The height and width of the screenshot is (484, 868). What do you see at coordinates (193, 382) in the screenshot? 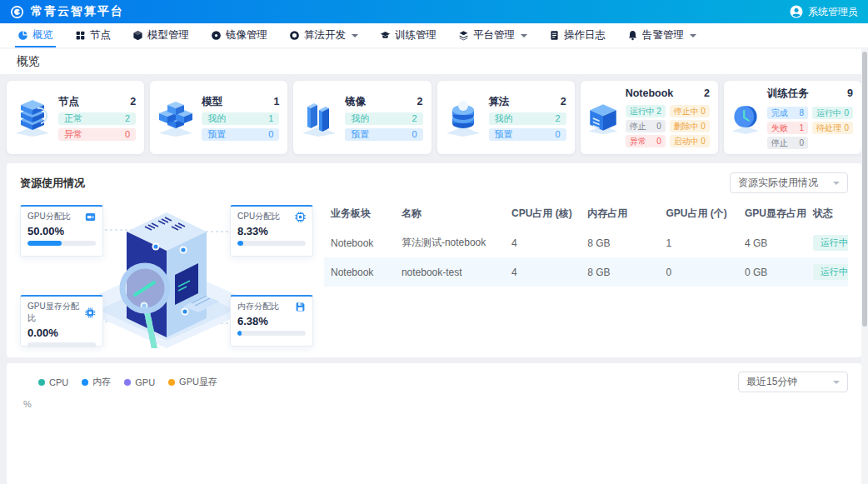
I see `legend-item-gpu-memory: GPU显存` at bounding box center [193, 382].